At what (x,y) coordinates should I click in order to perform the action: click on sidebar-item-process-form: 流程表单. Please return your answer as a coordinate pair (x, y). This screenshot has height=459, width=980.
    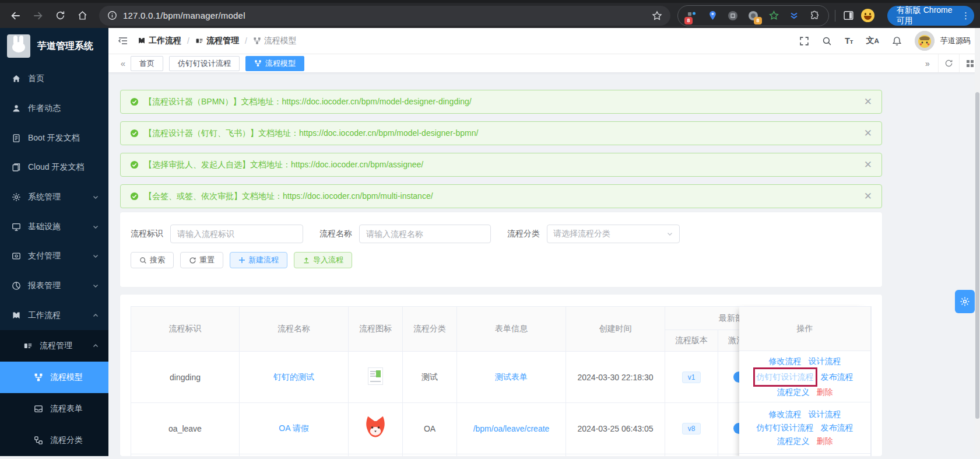
    Looking at the image, I should click on (54, 409).